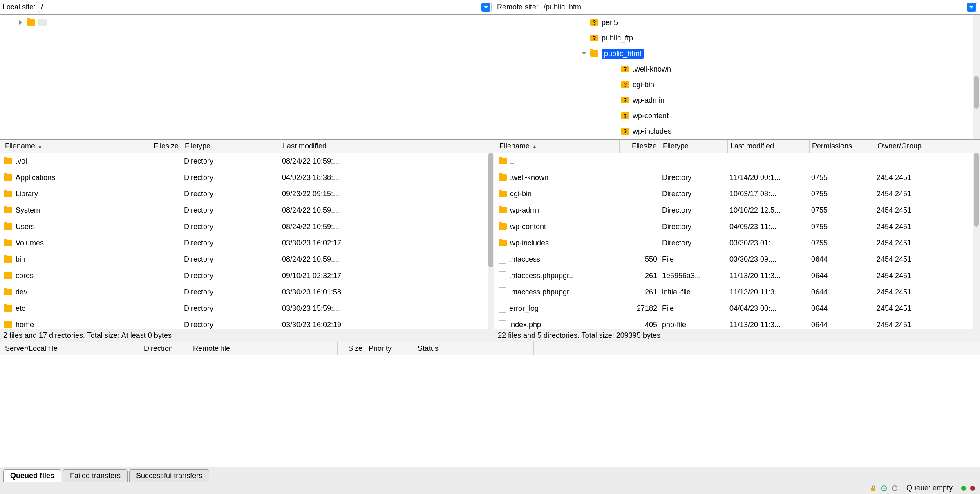 This screenshot has height=494, width=980. I want to click on tree-label: public_html, so click(623, 54).